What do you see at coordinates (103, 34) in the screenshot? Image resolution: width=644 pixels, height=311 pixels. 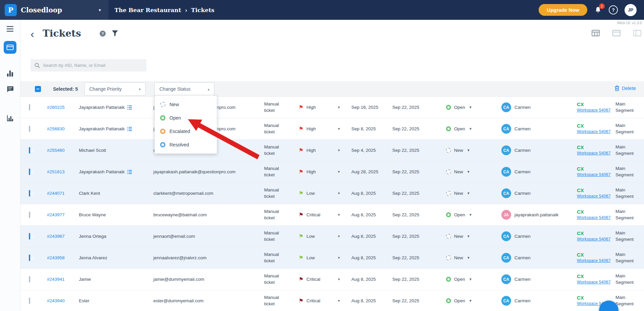 I see `title-help-badge: ?` at bounding box center [103, 34].